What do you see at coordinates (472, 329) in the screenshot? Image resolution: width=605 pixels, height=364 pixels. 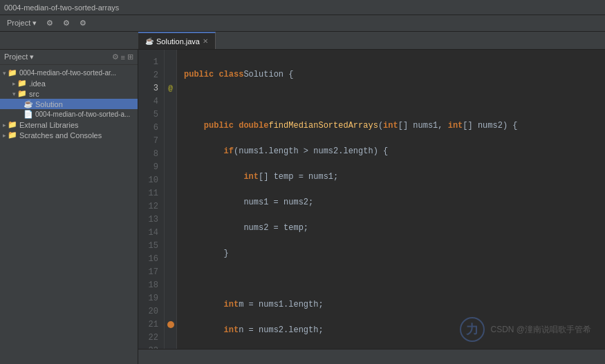 I see `watermark-logo: 力` at bounding box center [472, 329].